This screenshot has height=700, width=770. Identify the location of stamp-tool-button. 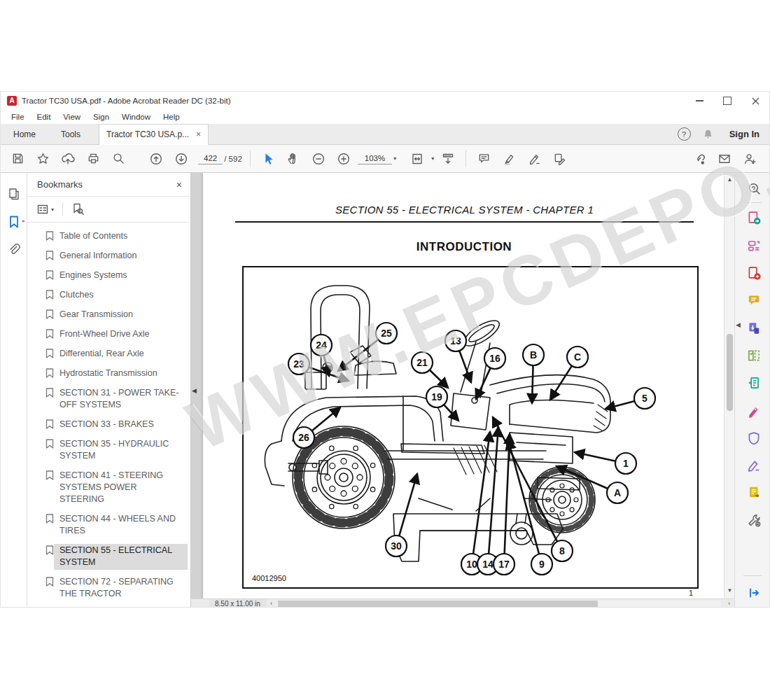
(559, 159).